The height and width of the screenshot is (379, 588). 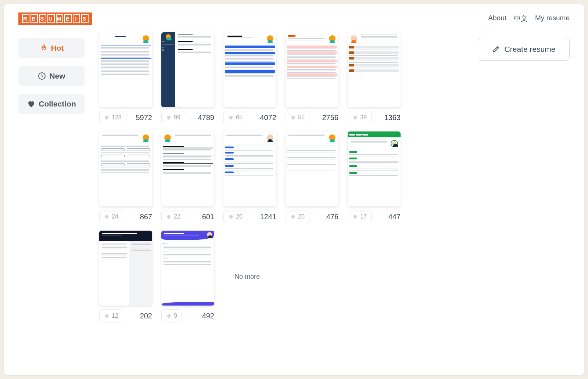 What do you see at coordinates (126, 78) in the screenshot?
I see `template-card: 128 5972` at bounding box center [126, 78].